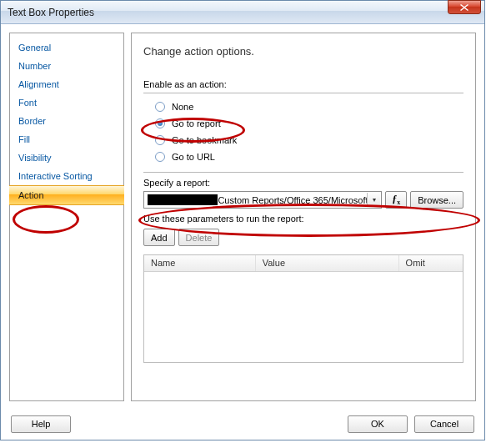 The height and width of the screenshot is (448, 491). Describe the element at coordinates (437, 200) in the screenshot. I see `browse-button: Browse...` at that location.